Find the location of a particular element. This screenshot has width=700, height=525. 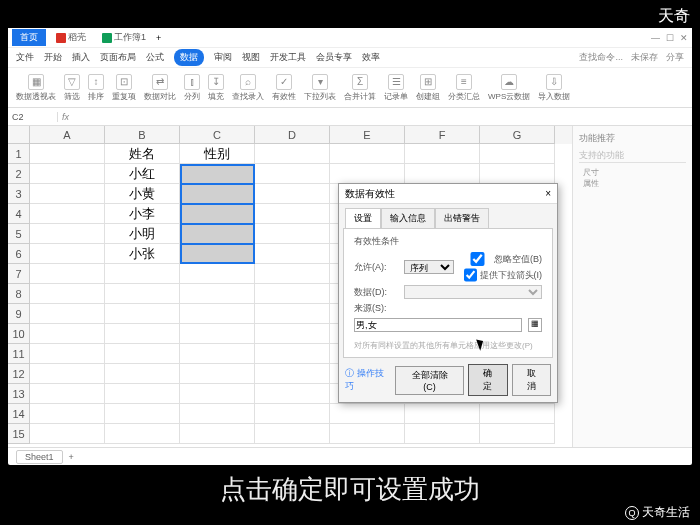

source-input is located at coordinates (438, 325).